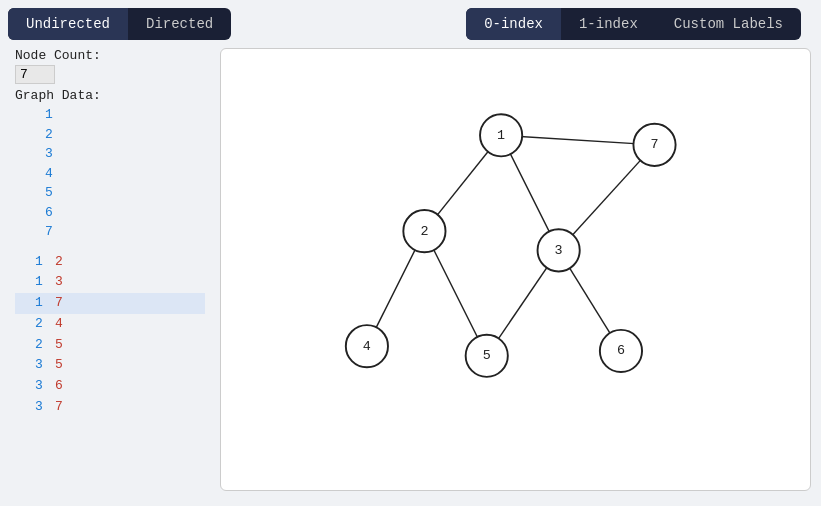  I want to click on graph-type-toggle: Undirected Directed, so click(120, 24).